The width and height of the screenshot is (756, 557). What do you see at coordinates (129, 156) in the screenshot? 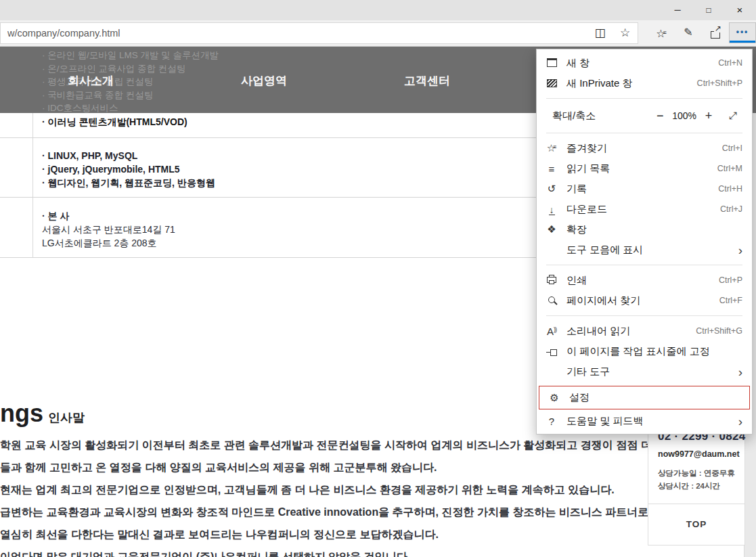
I see `tech-item: · LINUX, PHP, MySQL` at bounding box center [129, 156].